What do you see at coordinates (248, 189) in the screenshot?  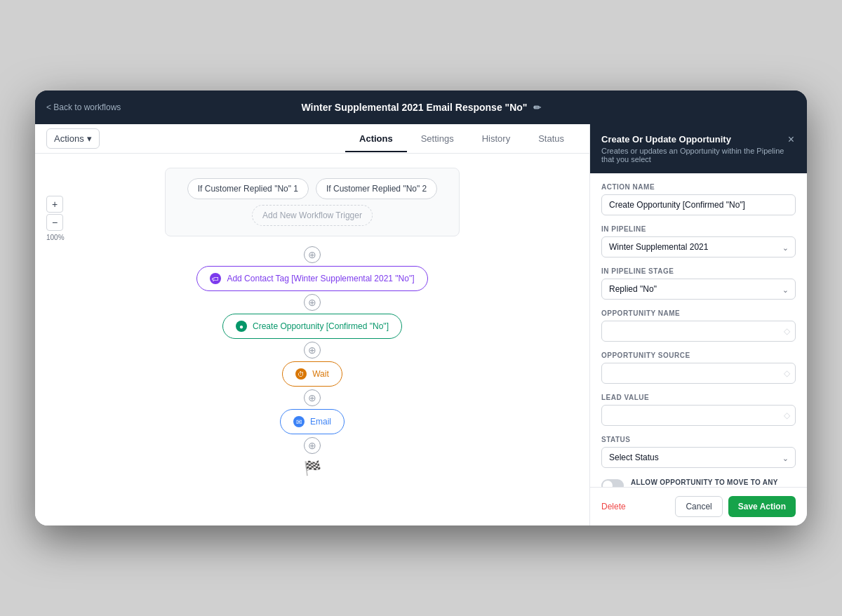 I see `trigger-chip-1: If Customer Replied "No" 1` at bounding box center [248, 189].